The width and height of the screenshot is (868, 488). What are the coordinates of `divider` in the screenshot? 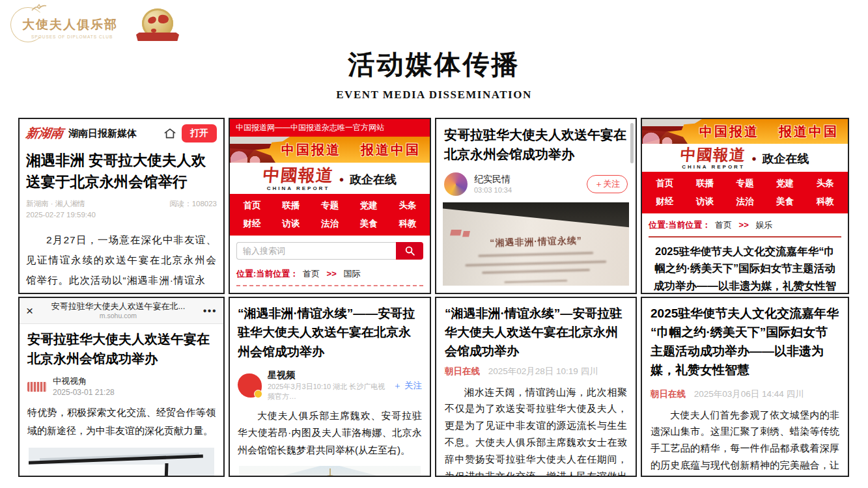 It's located at (329, 286).